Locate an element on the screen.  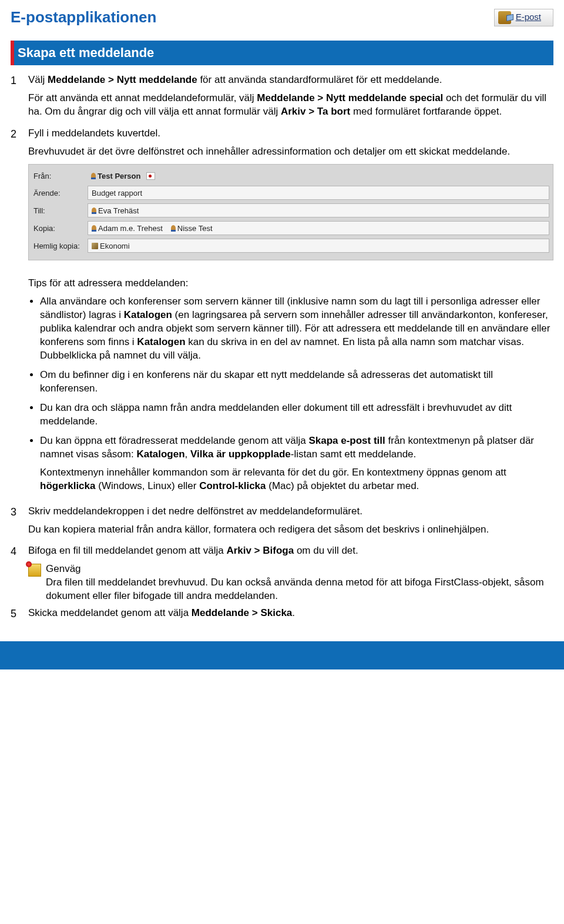
step-number: 1 is located at coordinates (19, 81).